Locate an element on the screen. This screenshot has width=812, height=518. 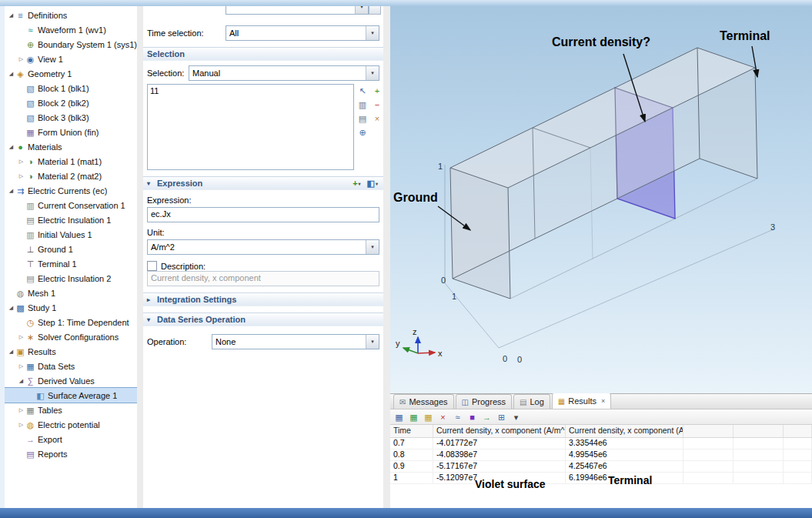
tree-item-block-3-blk3: ▧Block 3 (blk3) is located at coordinates (71, 117).